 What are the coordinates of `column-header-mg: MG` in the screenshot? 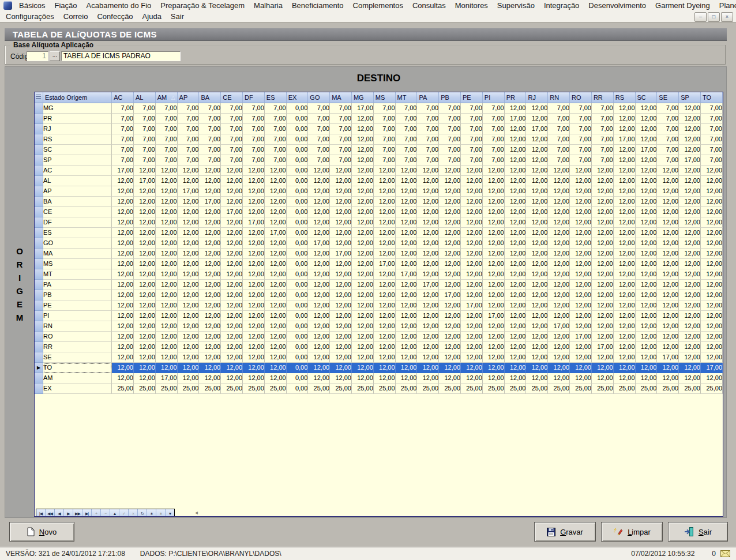 It's located at (363, 98).